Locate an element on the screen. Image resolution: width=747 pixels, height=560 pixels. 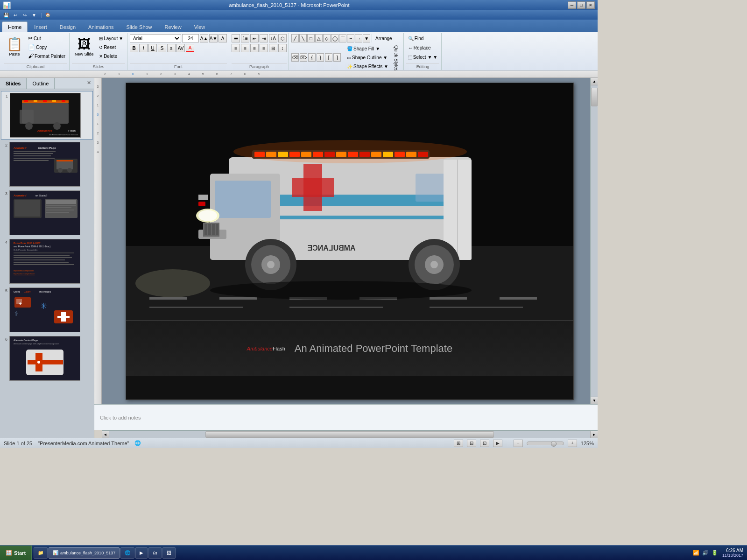
qat-save: 💾 is located at coordinates (6, 15).